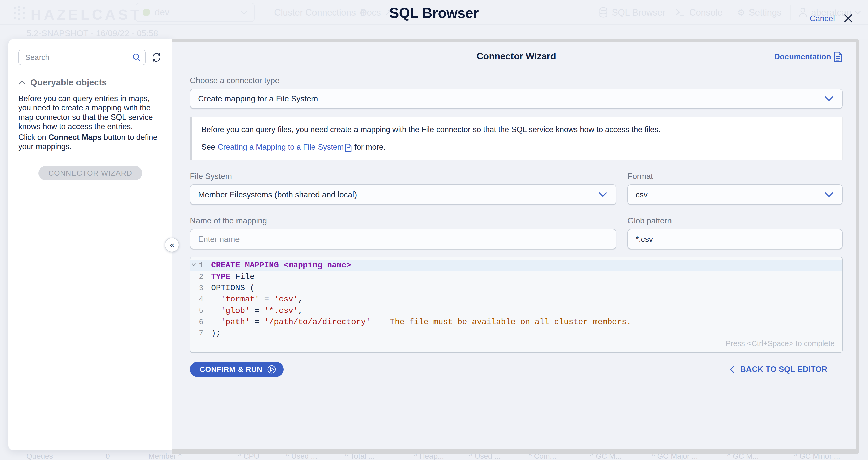 The height and width of the screenshot is (460, 868). I want to click on backdrop-column-label: 0, so click(108, 456).